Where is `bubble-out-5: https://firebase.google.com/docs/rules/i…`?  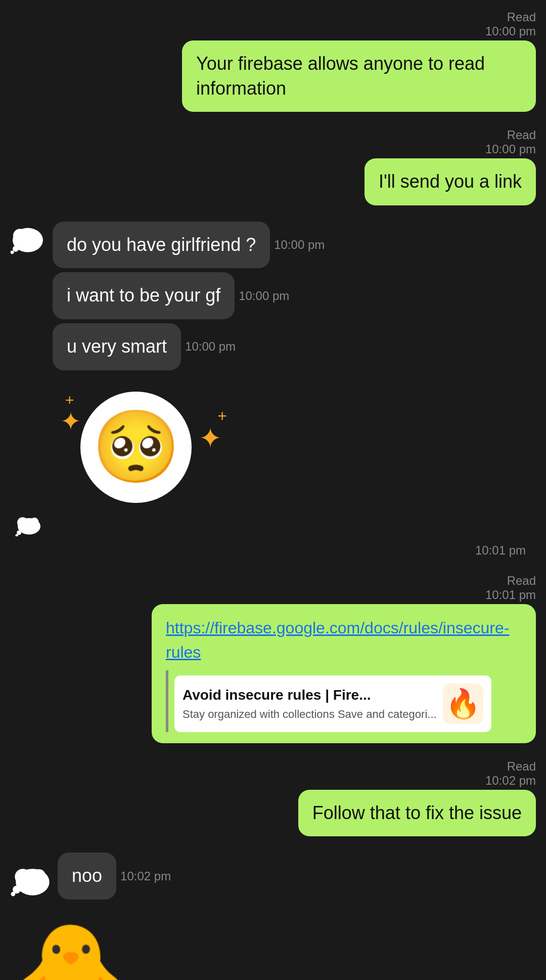 bubble-out-5: https://firebase.google.com/docs/rules/i… is located at coordinates (344, 674).